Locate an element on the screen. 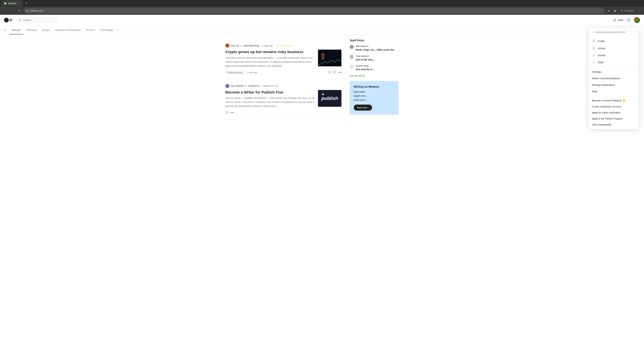 The width and height of the screenshot is (644, 362). stories-label: Stories is located at coordinates (602, 55).